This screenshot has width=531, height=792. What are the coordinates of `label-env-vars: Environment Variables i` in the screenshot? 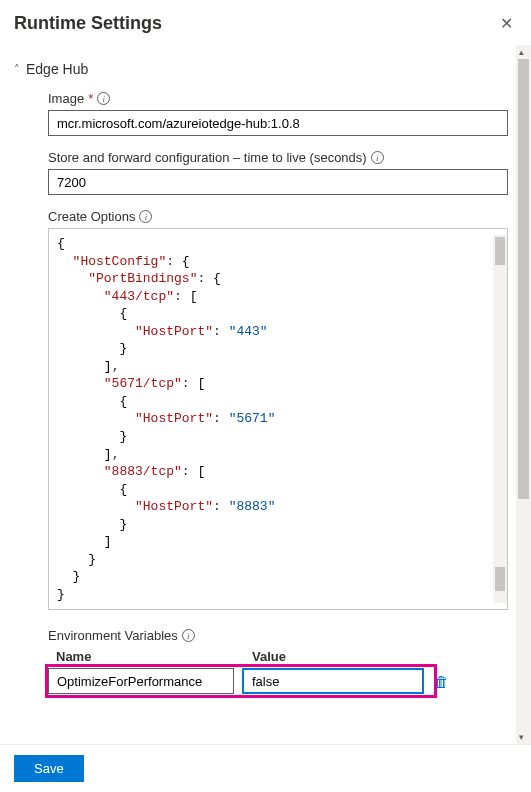 It's located at (280, 636).